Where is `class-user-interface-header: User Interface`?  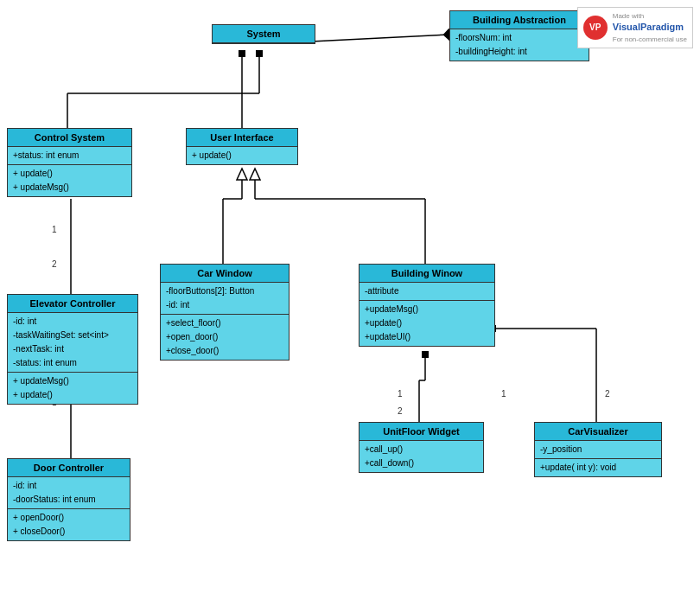 class-user-interface-header: User Interface is located at coordinates (242, 138).